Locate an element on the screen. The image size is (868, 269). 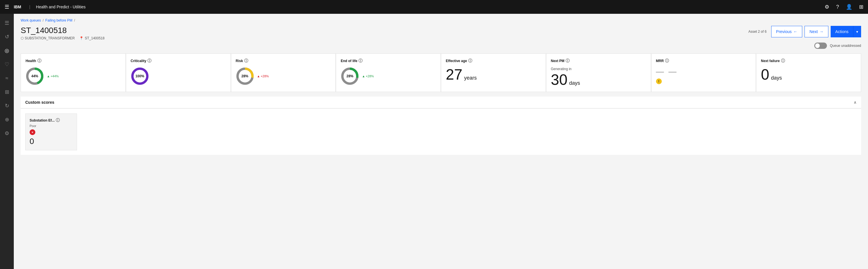
breadcrumb-failing-before-pm: Failing before PM is located at coordinates (59, 20).